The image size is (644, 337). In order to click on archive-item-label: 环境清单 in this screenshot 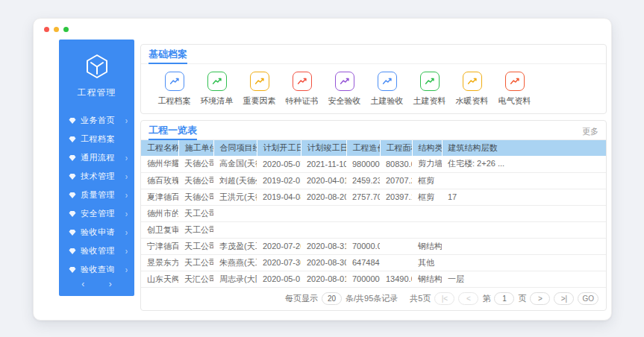, I will do `click(217, 101)`.